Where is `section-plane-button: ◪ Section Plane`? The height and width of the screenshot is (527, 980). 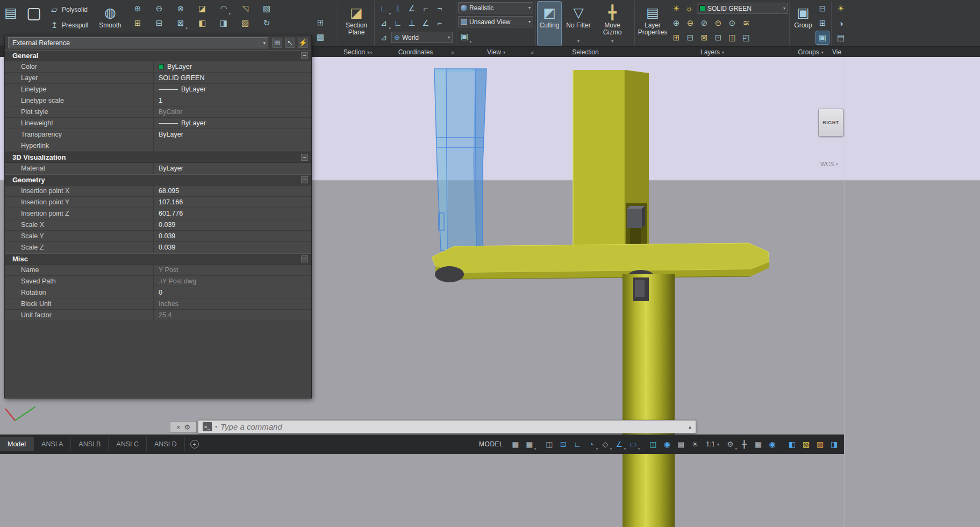 section-plane-button: ◪ Section Plane is located at coordinates (356, 24).